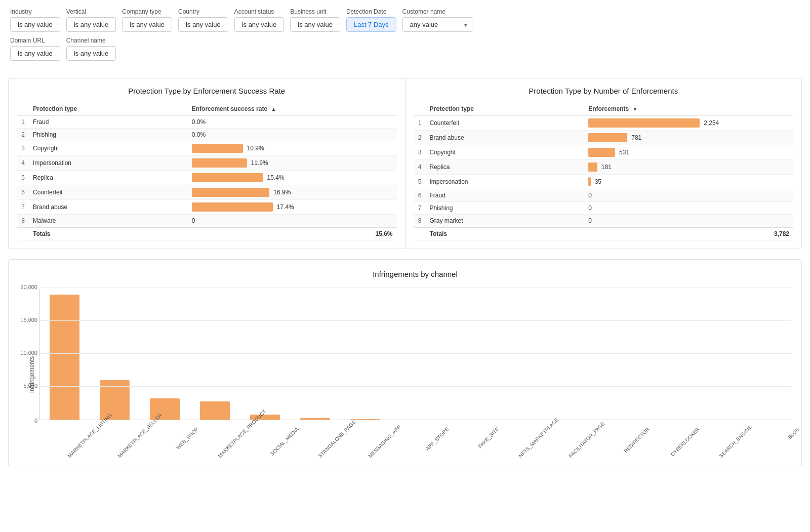  I want to click on table-row: 3Copyright10.9%, so click(207, 149).